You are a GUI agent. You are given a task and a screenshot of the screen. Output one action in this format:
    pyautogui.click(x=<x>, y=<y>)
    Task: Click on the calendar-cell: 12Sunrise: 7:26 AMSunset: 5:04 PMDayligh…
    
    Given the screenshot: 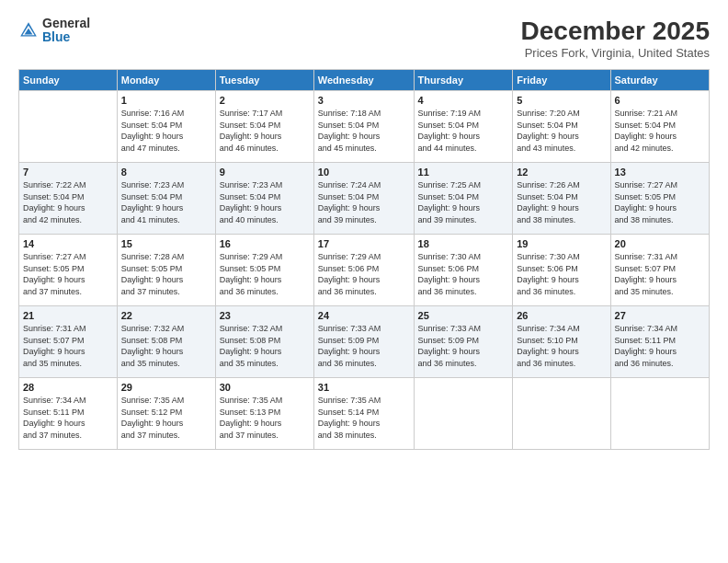 What is the action you would take?
    pyautogui.click(x=562, y=199)
    